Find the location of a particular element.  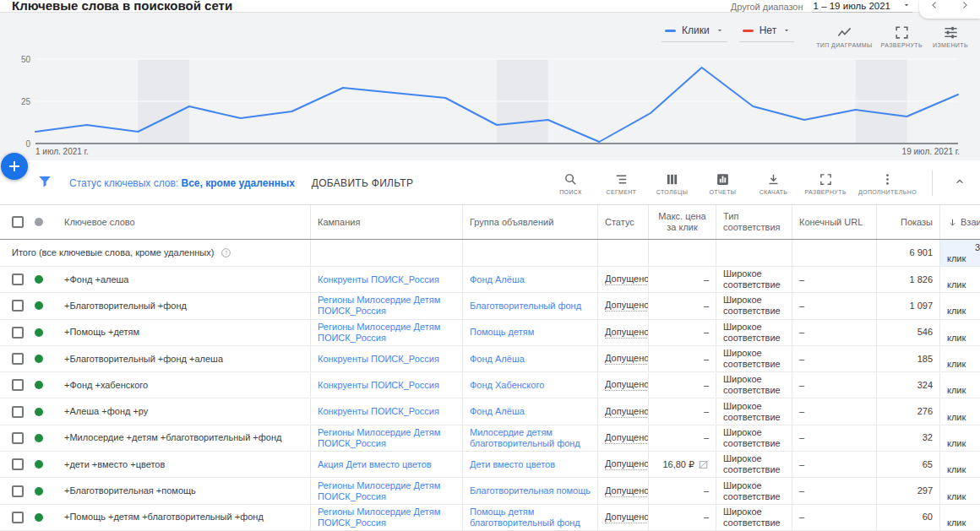

tool-download-button: СКАЧАТЬ is located at coordinates (773, 182).